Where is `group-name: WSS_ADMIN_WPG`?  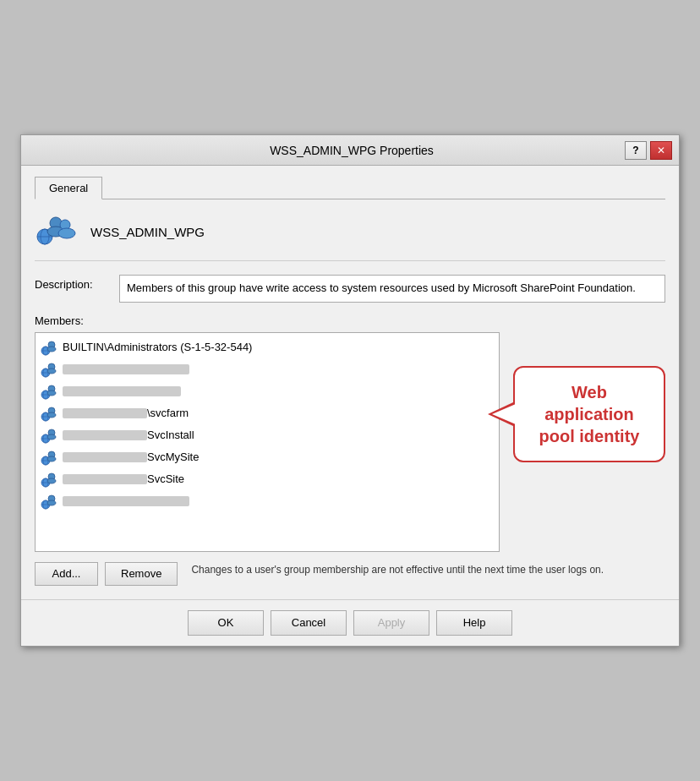
group-name: WSS_ADMIN_WPG is located at coordinates (147, 232).